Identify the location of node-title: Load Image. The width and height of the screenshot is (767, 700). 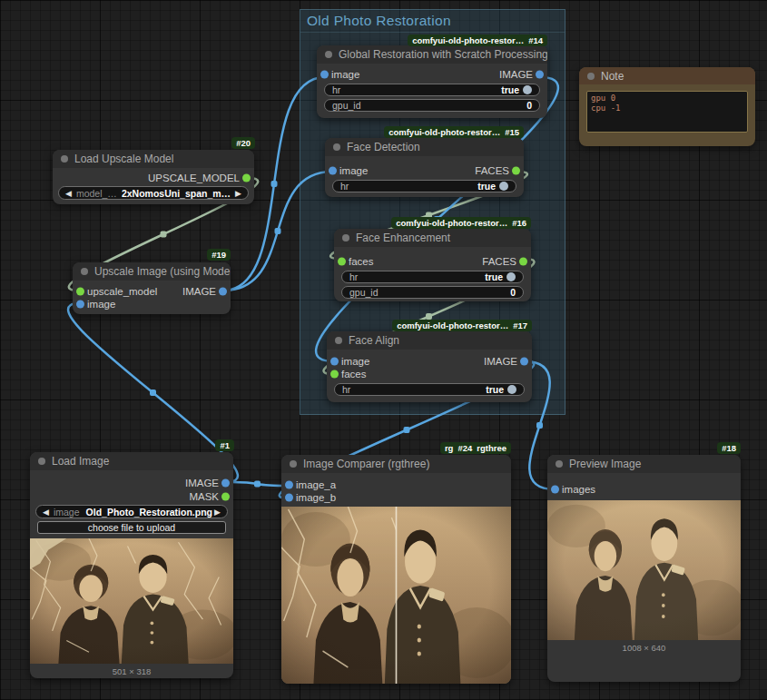
(80, 461).